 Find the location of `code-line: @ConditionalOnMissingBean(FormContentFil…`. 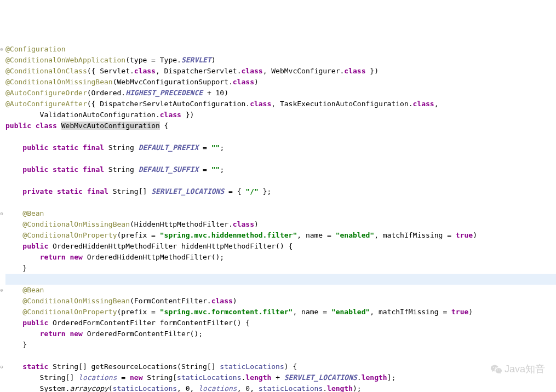

code-line: @ConditionalOnMissingBean(FormContentFil… is located at coordinates (280, 301).